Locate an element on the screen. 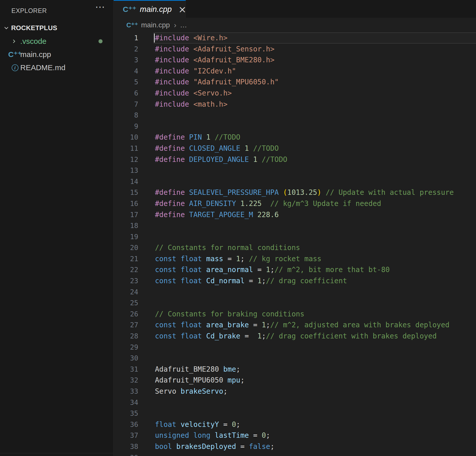 The width and height of the screenshot is (476, 456). code-line: 37unsigned long lastTime = 0; is located at coordinates (295, 435).